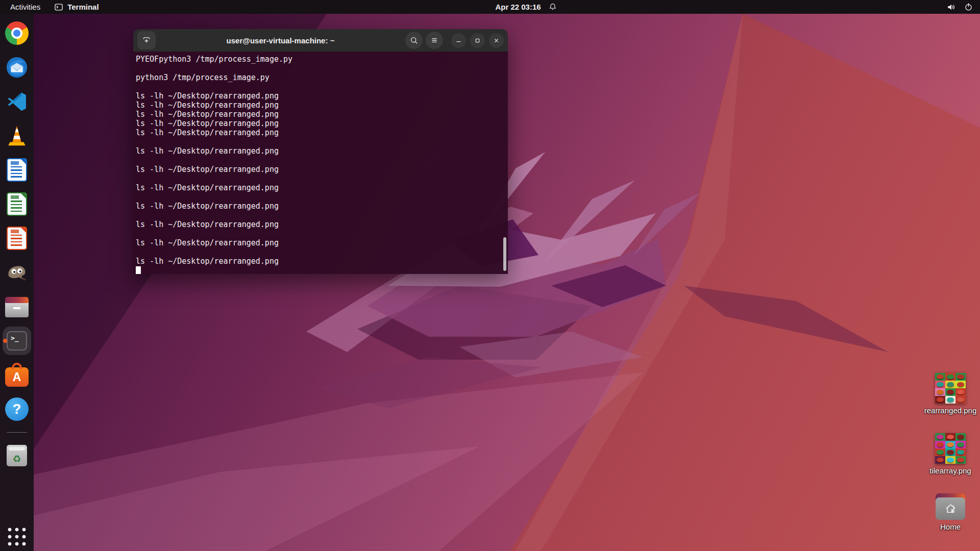  Describe the element at coordinates (950, 527) in the screenshot. I see `desktop-icon-label: Home` at that location.